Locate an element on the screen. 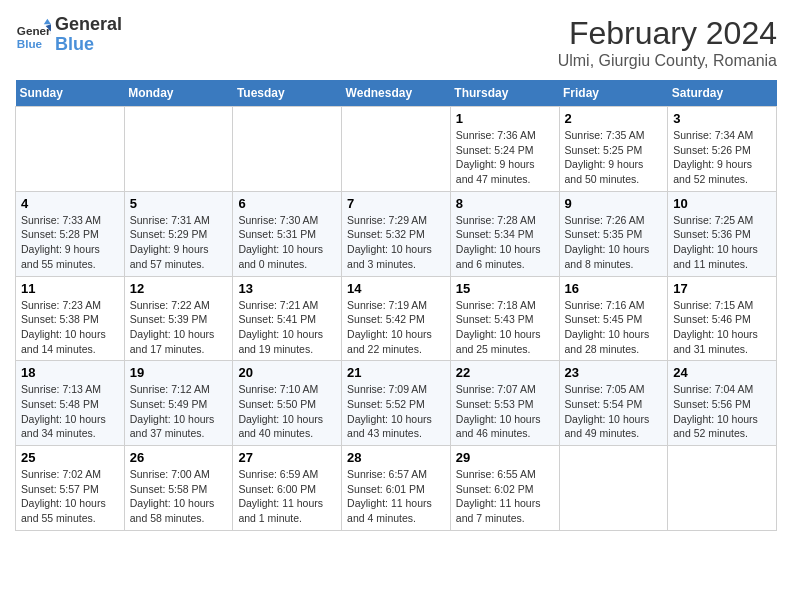  calendar-cell: 15Sunrise: 7:18 AMSunset: 5:43 PMDayligh… is located at coordinates (504, 318).